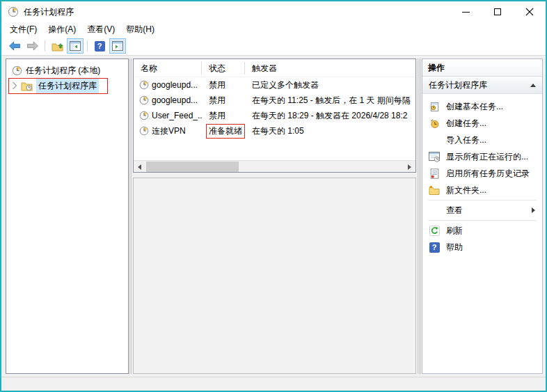 The height and width of the screenshot is (392, 547). Describe the element at coordinates (68, 86) in the screenshot. I see `tree-item-label-selected: 任务计划程序库` at that location.